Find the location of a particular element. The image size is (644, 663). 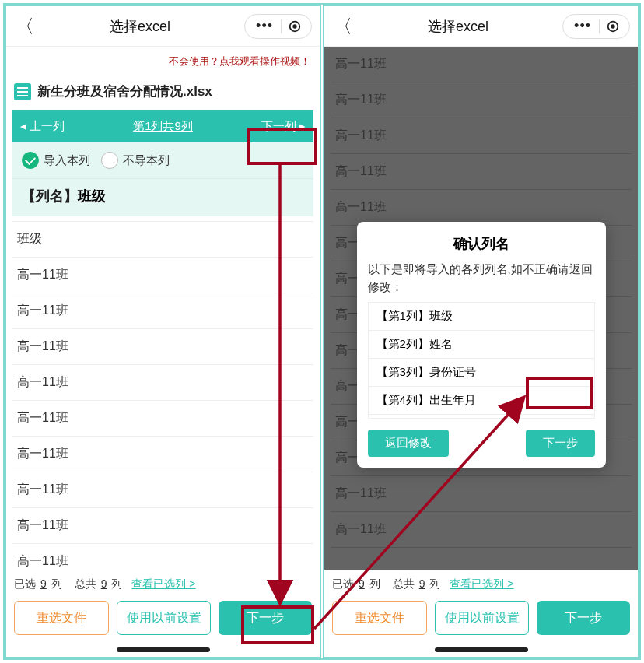

import-option-row: 导入本列 不导本列 is located at coordinates (163, 160).